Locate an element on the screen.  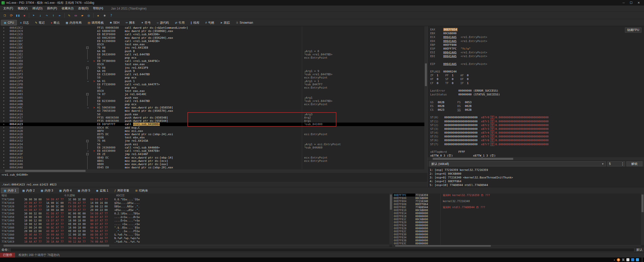
maximize-button: ☐ is located at coordinates (631, 3).